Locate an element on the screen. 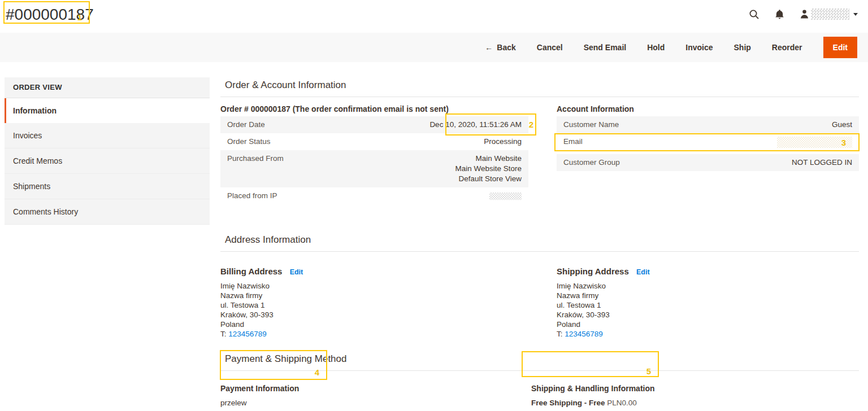 The height and width of the screenshot is (411, 868). placed-from-ip-label: Placed from IP is located at coordinates (252, 196).